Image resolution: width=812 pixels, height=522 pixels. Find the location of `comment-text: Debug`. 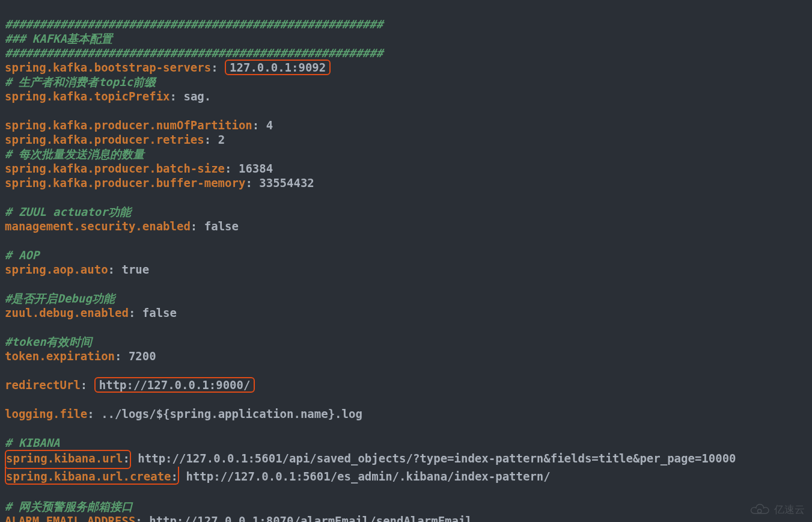

comment-text: Debug is located at coordinates (75, 298).